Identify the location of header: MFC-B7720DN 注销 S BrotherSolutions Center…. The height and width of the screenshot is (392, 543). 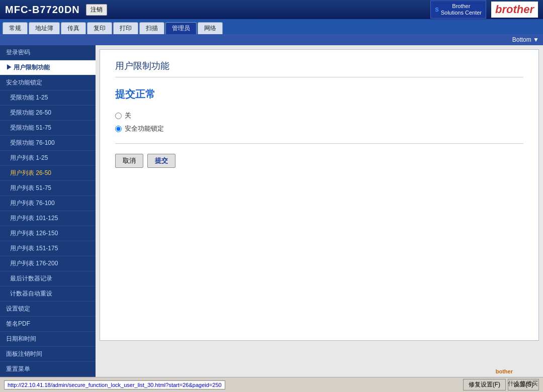
(272, 10).